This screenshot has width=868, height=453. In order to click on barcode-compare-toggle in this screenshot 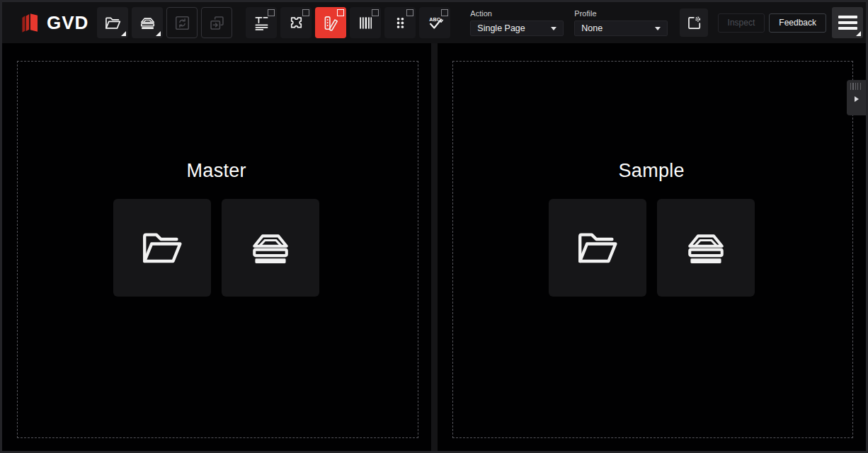, I will do `click(365, 23)`.